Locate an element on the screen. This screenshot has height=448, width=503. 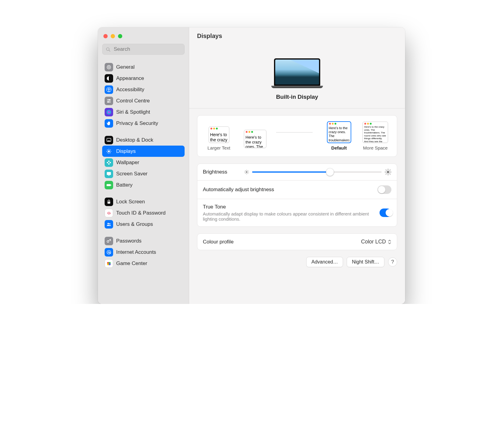
question-icon: ? is located at coordinates (392, 262).